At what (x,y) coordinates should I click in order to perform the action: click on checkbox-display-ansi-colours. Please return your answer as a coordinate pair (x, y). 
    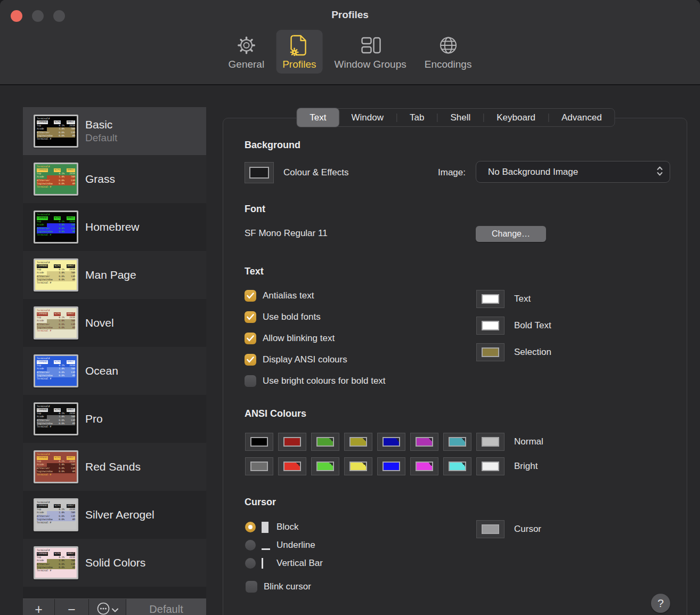
    Looking at the image, I should click on (250, 360).